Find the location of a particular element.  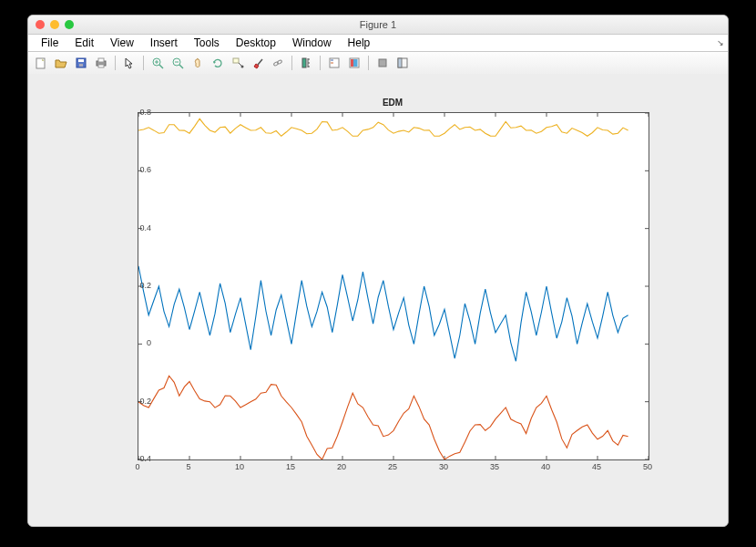

new-figure-icon is located at coordinates (41, 63).